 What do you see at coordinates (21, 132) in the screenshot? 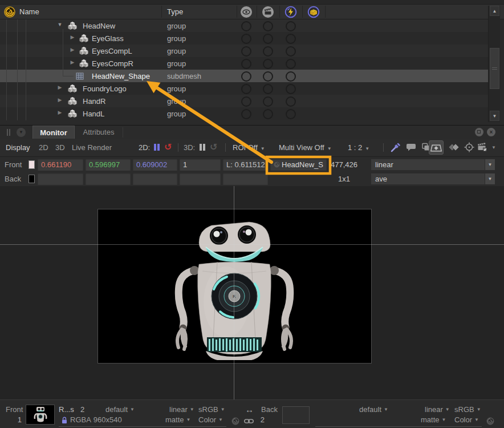
I see `panel-menu-icon: ▼` at bounding box center [21, 132].